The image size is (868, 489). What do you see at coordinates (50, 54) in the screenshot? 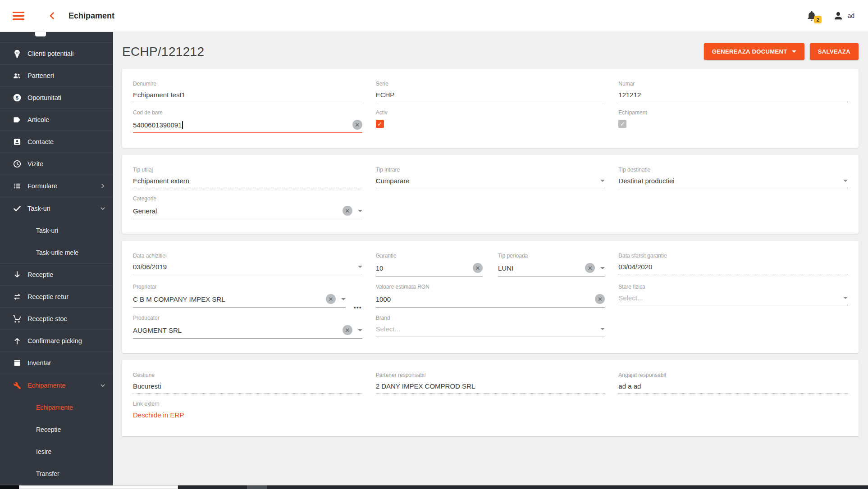
I see `sidebar-item-label: Clienti potentiali` at bounding box center [50, 54].